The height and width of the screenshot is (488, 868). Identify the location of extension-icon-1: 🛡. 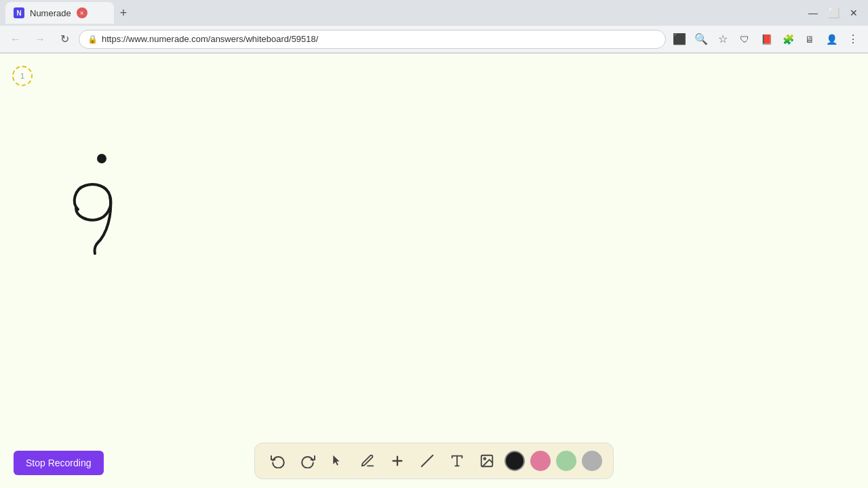
(745, 39).